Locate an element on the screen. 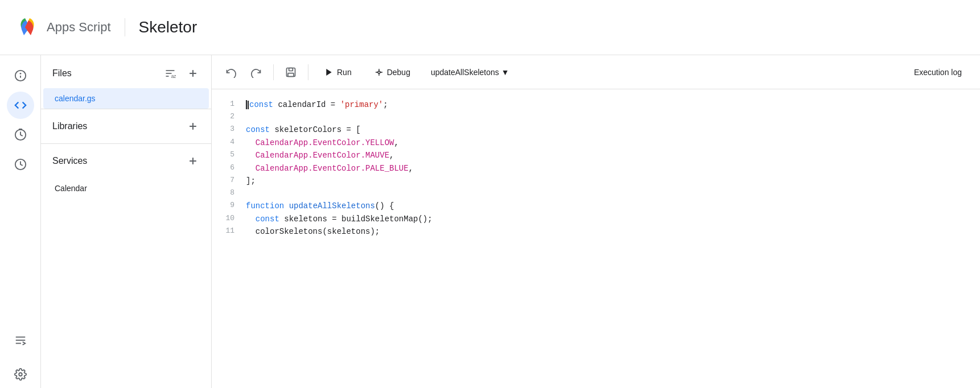 This screenshot has height=388, width=980. sidebar-item-deployments is located at coordinates (20, 340).